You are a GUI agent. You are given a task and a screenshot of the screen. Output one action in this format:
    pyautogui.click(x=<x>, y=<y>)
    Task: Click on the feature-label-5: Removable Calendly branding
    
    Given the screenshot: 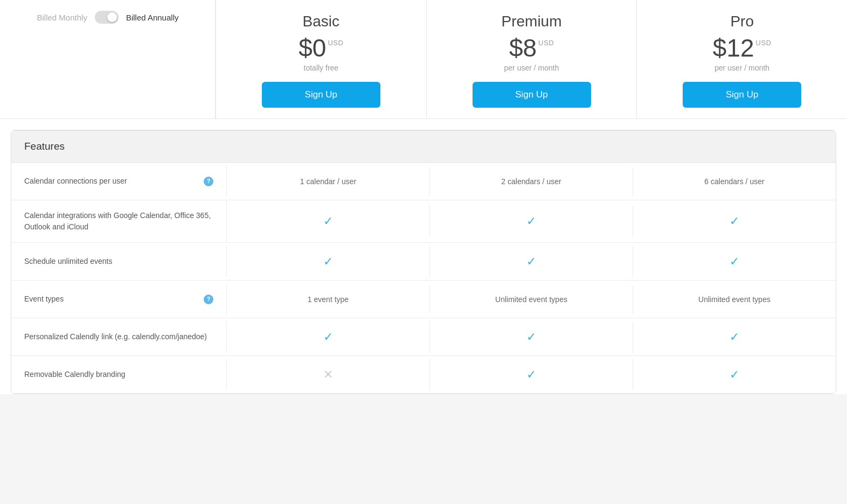 What is the action you would take?
    pyautogui.click(x=119, y=375)
    